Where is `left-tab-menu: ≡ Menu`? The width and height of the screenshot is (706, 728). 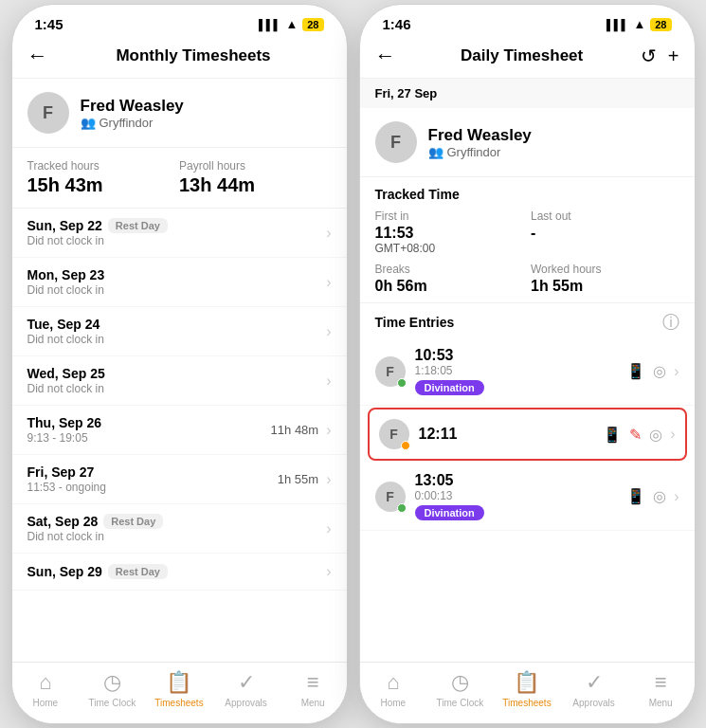
left-tab-menu: ≡ Menu is located at coordinates (313, 689).